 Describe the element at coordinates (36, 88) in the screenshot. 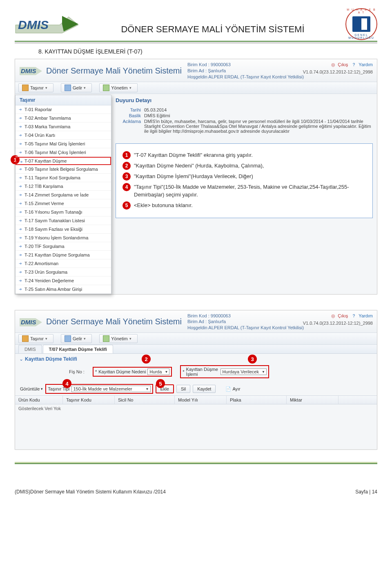

I see `toolbar-tasinir: Taşınır▾` at that location.